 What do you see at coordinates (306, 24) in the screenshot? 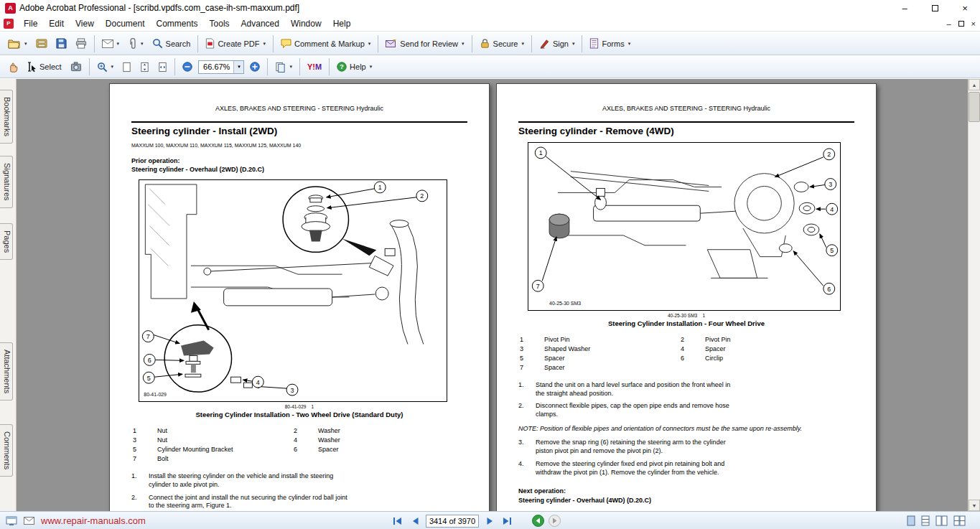
I see `menu-window: Window` at bounding box center [306, 24].